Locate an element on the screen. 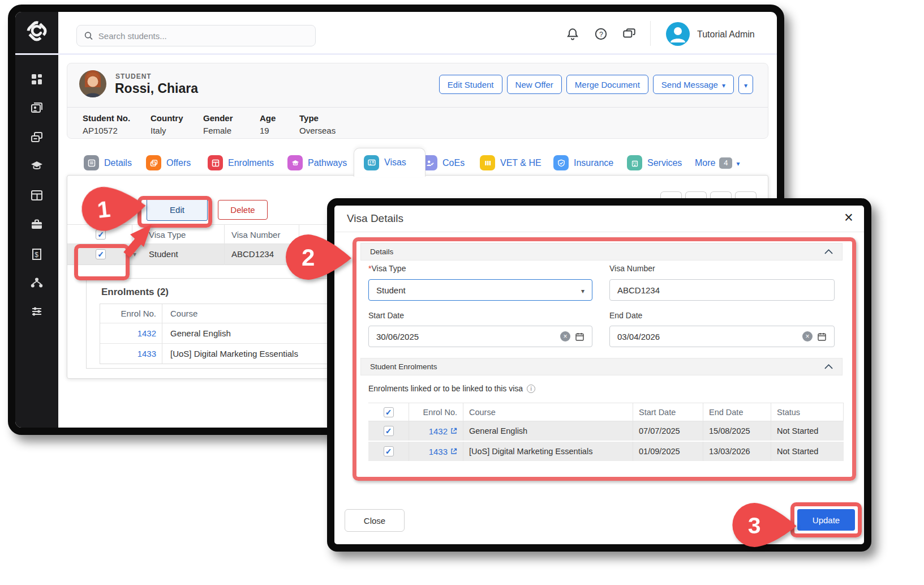 The image size is (924, 585). send-message-button: Send Message is located at coordinates (694, 84).